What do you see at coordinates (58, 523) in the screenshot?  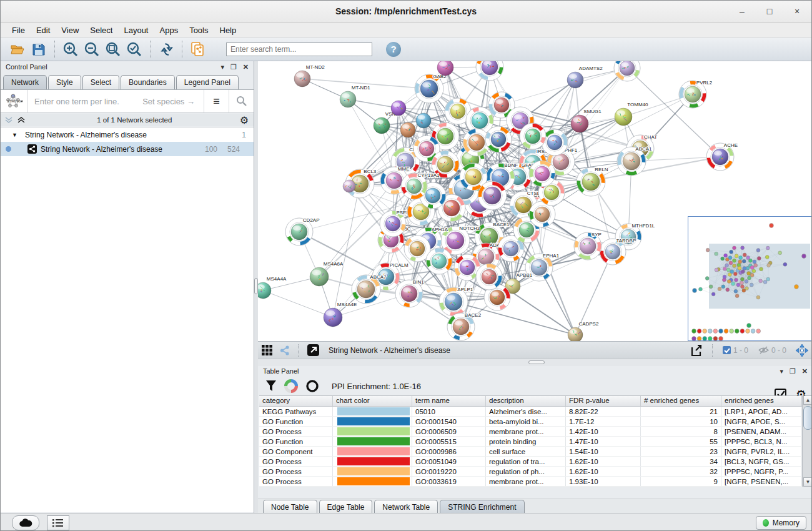 I see `task-list-button` at bounding box center [58, 523].